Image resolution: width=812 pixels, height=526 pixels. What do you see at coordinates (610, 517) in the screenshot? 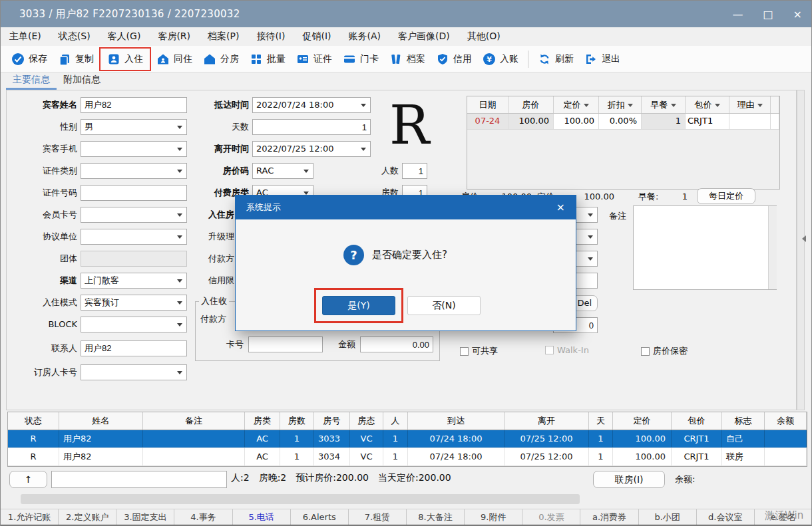
I see `btab-coupon: a.消费券` at bounding box center [610, 517].